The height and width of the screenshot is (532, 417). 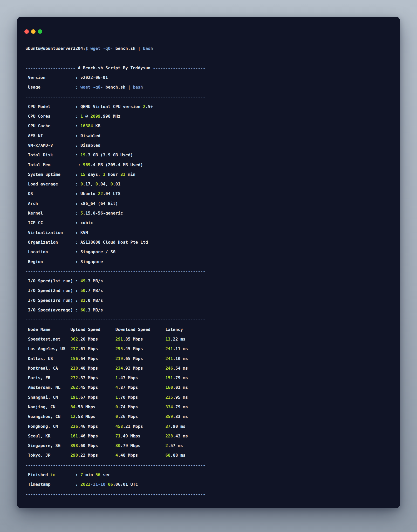 I want to click on info-line: VM-x/AMD-V : Disabled, so click(x=210, y=145).